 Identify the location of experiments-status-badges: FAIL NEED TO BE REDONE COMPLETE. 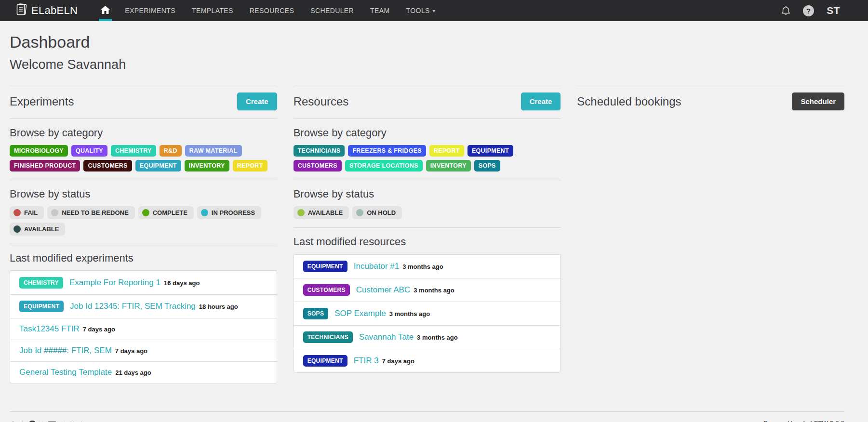
(144, 225).